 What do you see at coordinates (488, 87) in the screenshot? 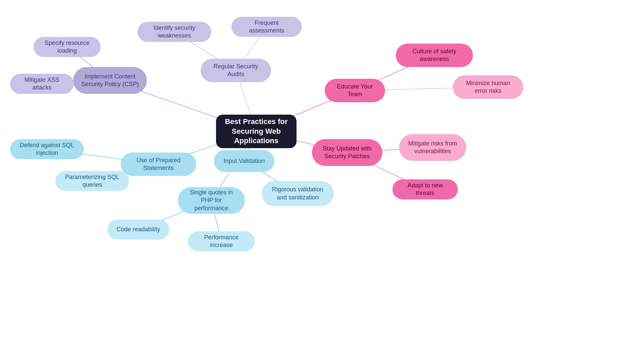
I see `node-minimize-error: Minimize human error risks` at bounding box center [488, 87].